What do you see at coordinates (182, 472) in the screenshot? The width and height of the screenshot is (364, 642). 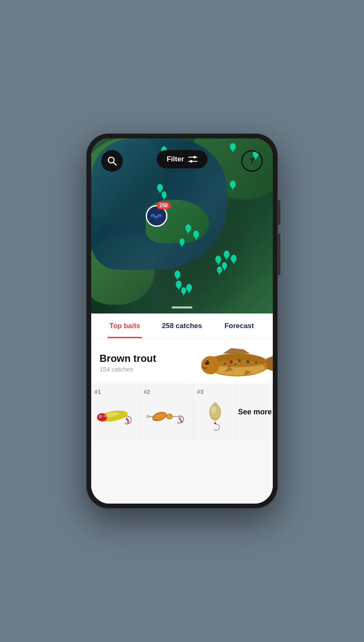 I see `content-area` at bounding box center [182, 472].